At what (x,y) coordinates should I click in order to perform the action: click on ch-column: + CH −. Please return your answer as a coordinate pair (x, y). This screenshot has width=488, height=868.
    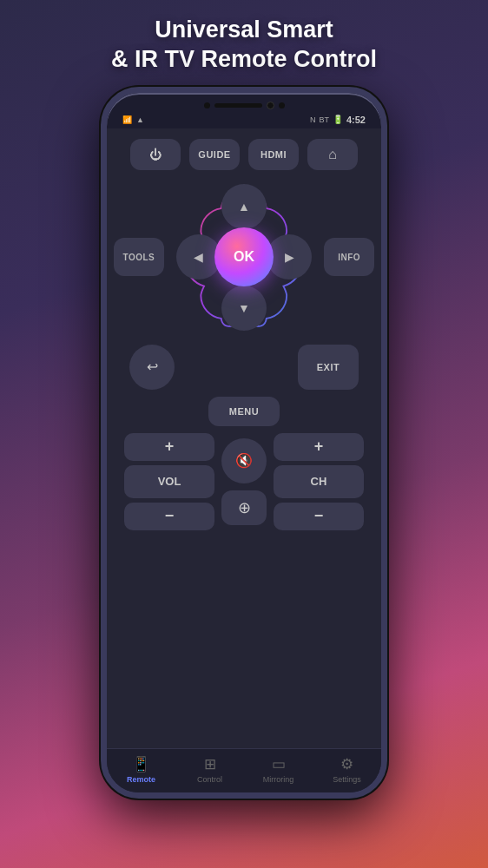
    Looking at the image, I should click on (319, 482).